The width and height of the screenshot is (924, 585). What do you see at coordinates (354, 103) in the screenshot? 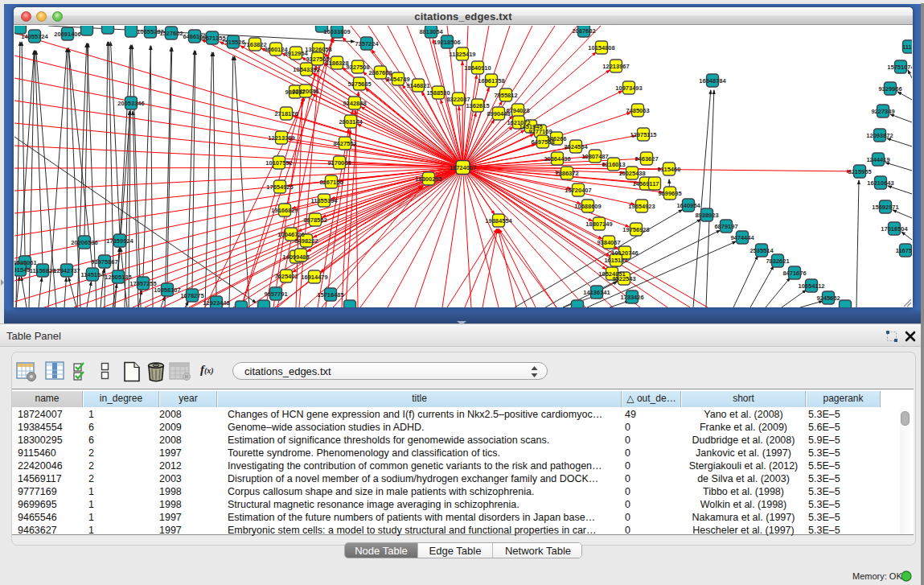
I see `svg-text: 9242848` at bounding box center [354, 103].